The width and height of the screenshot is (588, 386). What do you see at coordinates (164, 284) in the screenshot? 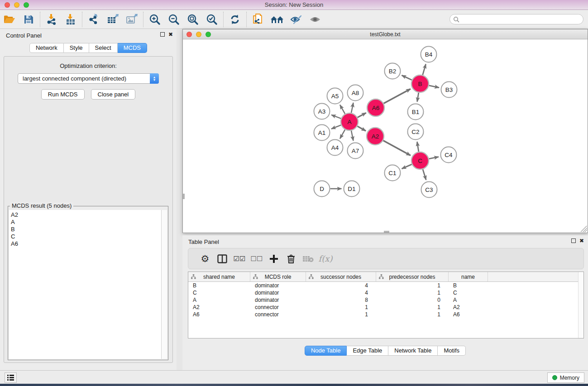
I see `result-scrollbar` at bounding box center [164, 284].